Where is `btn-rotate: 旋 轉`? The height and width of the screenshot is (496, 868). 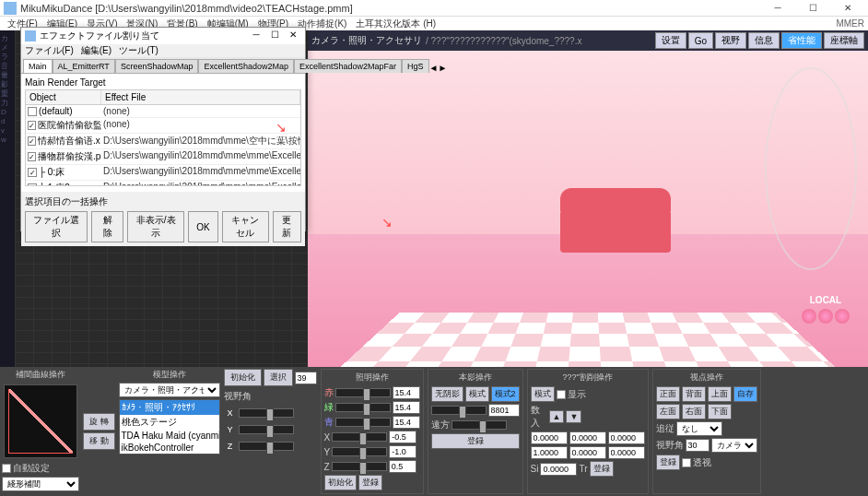 btn-rotate: 旋 轉 is located at coordinates (100, 422).